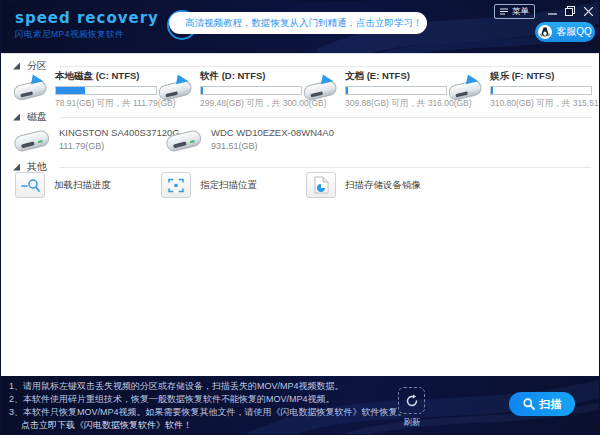  What do you see at coordinates (412, 423) in the screenshot?
I see `refresh-label: 刷新` at bounding box center [412, 423].